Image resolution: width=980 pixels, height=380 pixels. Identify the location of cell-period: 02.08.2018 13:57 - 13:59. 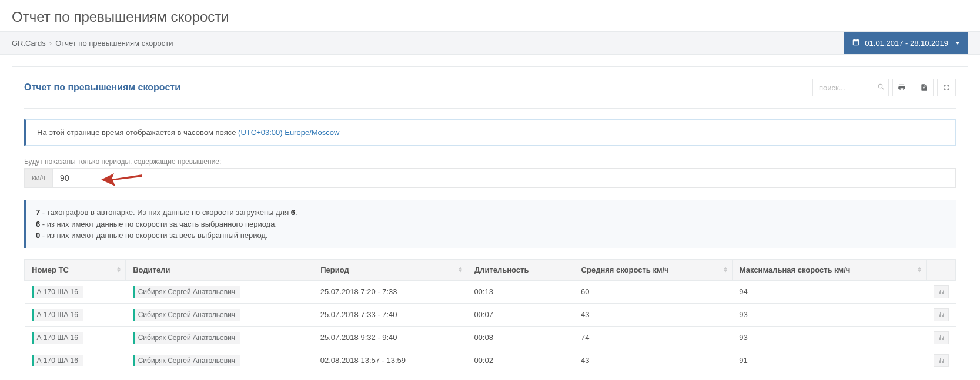
(390, 361).